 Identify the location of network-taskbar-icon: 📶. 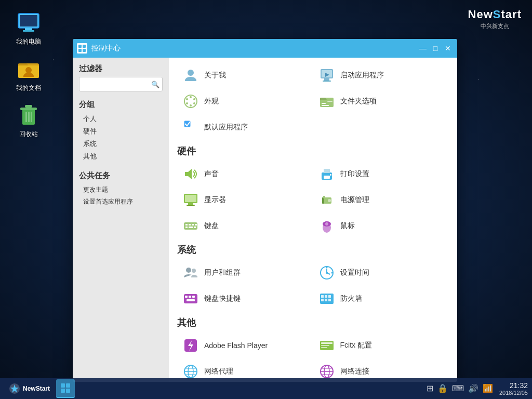
(488, 389).